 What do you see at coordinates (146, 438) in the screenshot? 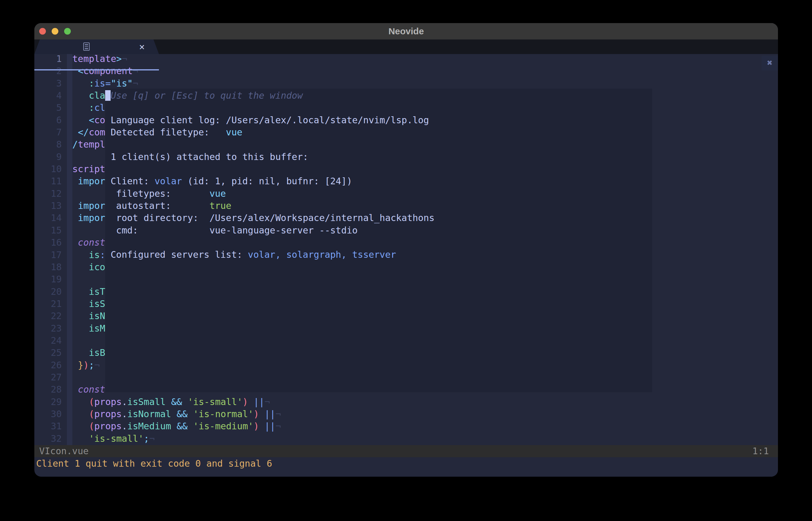
I see `token-cyan: ;` at bounding box center [146, 438].